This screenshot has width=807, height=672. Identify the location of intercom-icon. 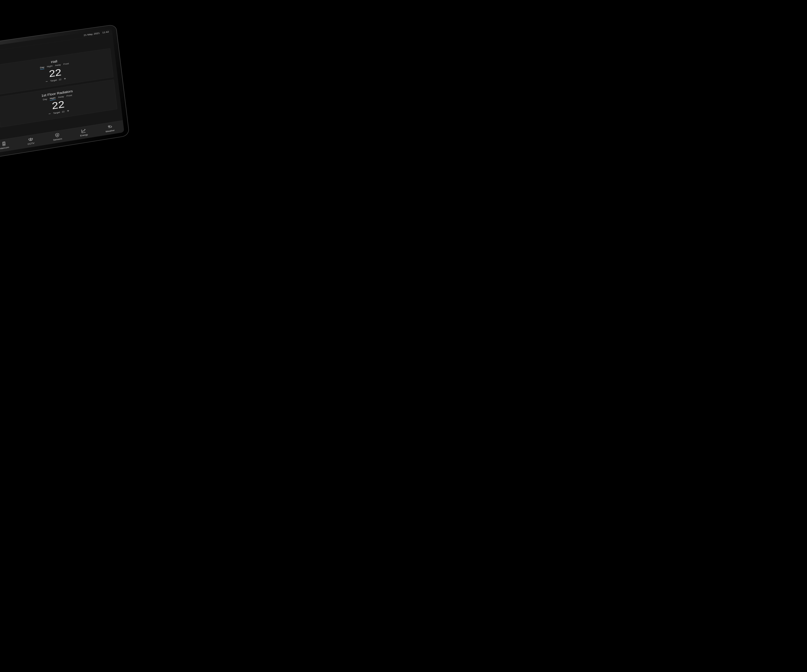
(4, 144).